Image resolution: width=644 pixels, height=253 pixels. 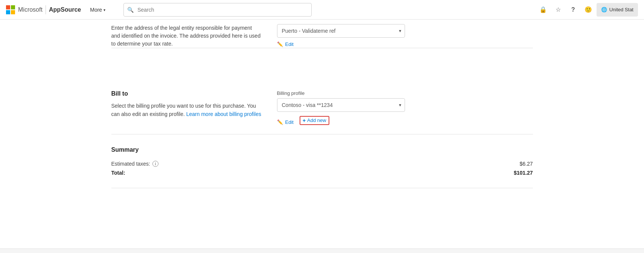 What do you see at coordinates (588, 10) in the screenshot?
I see `emoji-icon: 🙂` at bounding box center [588, 10].